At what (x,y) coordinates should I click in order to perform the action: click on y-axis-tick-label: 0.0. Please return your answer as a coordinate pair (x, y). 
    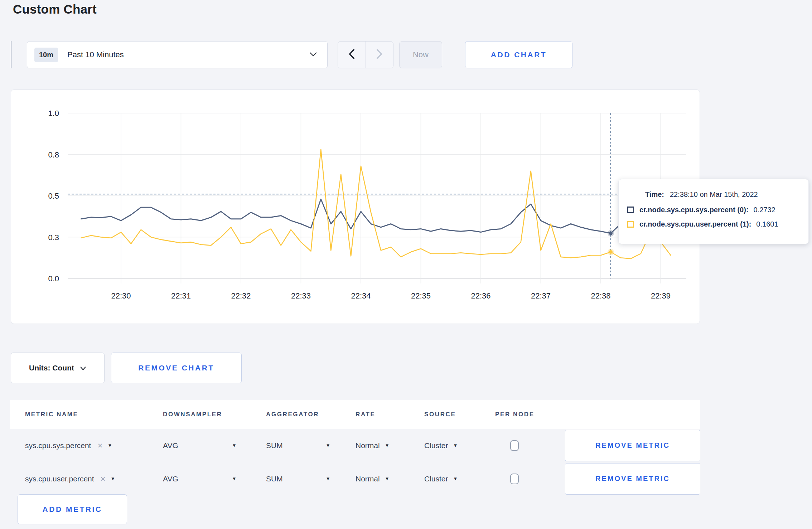
    Looking at the image, I should click on (54, 278).